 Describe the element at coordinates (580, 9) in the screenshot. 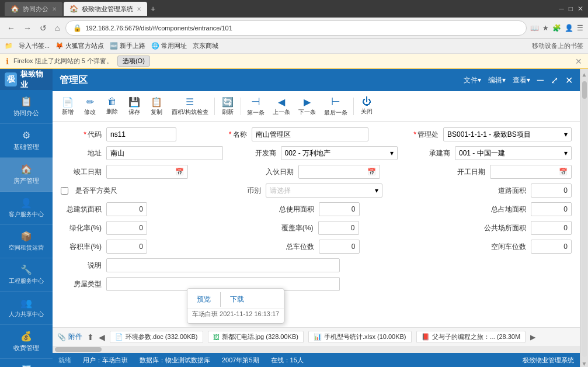

I see `close-window-btn: ✕` at that location.